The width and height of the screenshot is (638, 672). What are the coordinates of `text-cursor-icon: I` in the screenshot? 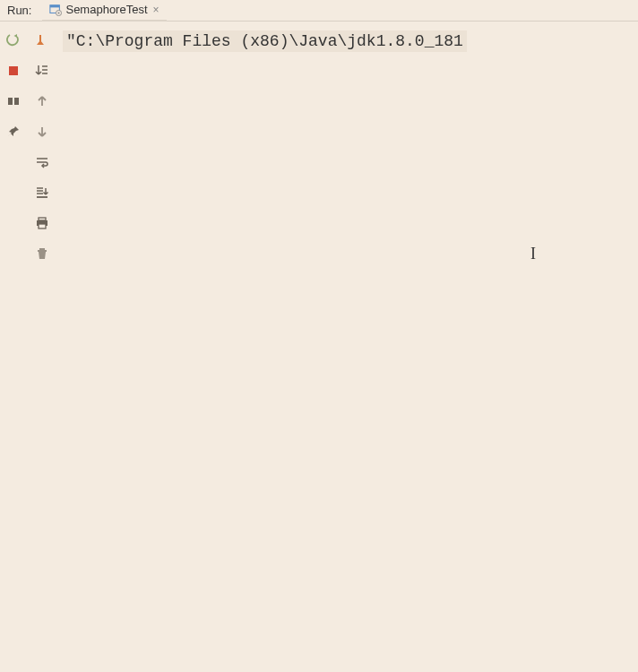 It's located at (533, 254).